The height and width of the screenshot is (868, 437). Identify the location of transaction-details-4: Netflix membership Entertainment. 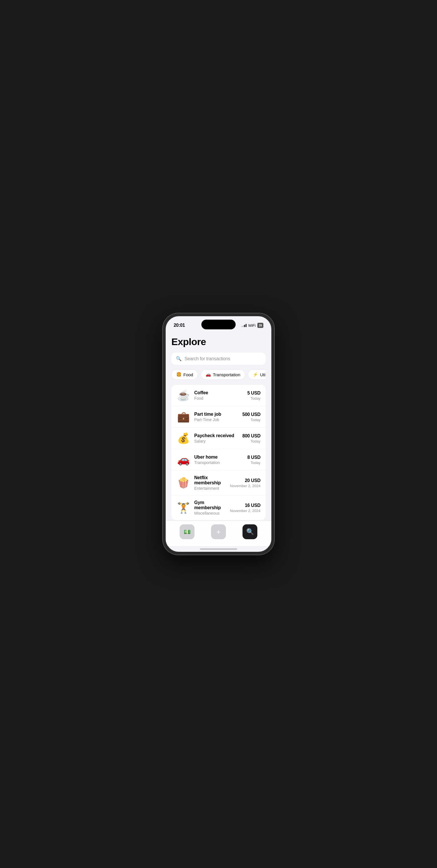
(210, 483).